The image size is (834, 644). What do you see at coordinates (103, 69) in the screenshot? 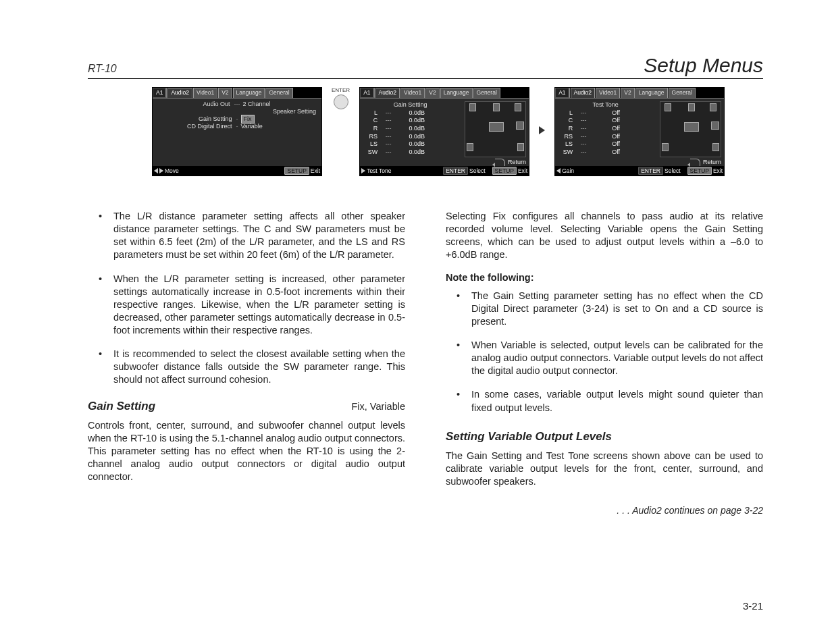
I see `model-label: RT-10` at bounding box center [103, 69].